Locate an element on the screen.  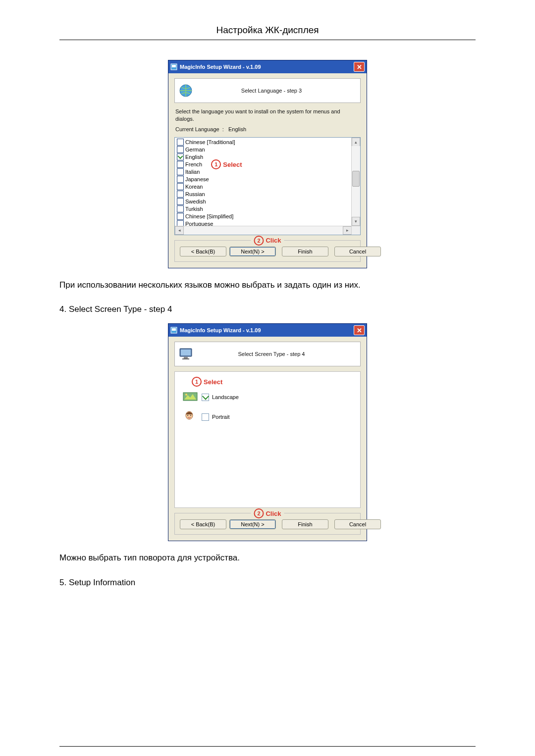
app-icon is located at coordinates (174, 67).